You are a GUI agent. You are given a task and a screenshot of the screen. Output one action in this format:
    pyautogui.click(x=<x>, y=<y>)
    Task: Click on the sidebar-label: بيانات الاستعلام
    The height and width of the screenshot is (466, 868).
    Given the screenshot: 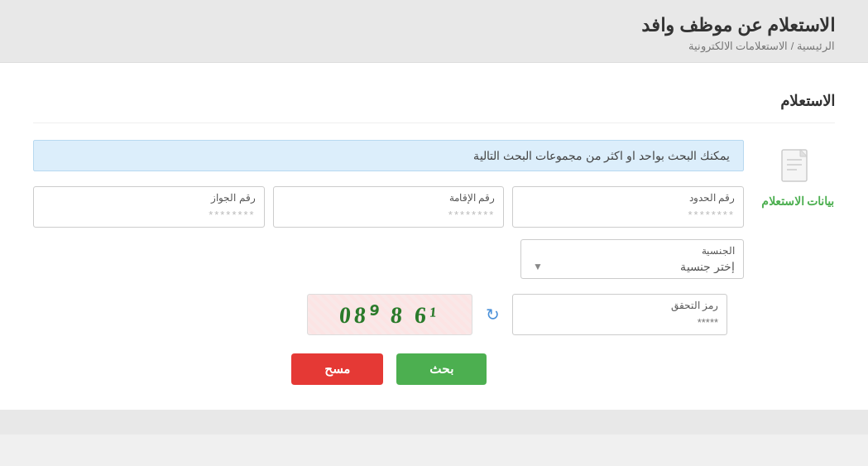 What is the action you would take?
    pyautogui.click(x=798, y=201)
    